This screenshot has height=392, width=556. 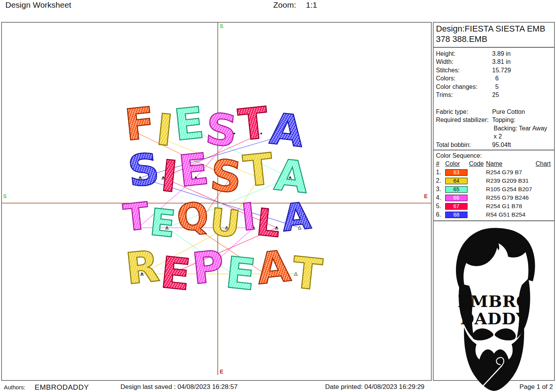 What do you see at coordinates (483, 335) in the screenshot?
I see `logo-mustache-left` at bounding box center [483, 335].